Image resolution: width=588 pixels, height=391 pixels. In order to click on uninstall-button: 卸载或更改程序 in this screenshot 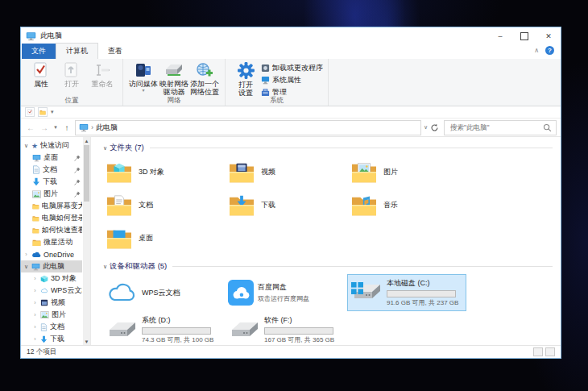, I will do `click(292, 68)`.